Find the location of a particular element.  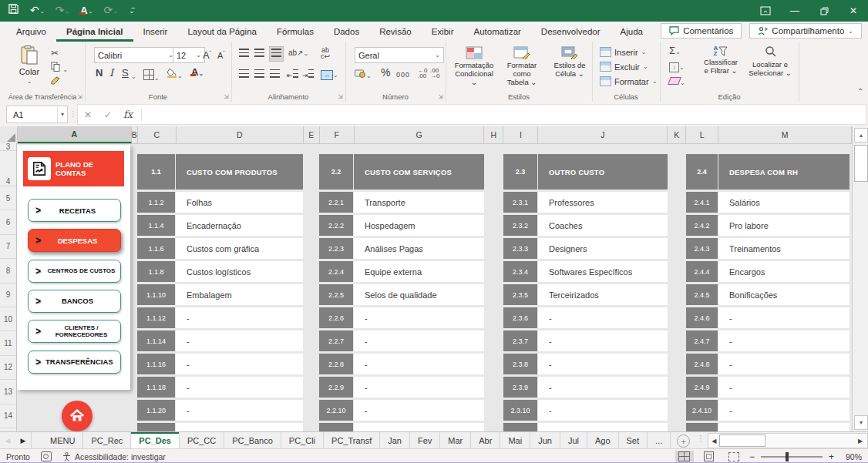

desc-cell: Selos de qualidade is located at coordinates (419, 294).